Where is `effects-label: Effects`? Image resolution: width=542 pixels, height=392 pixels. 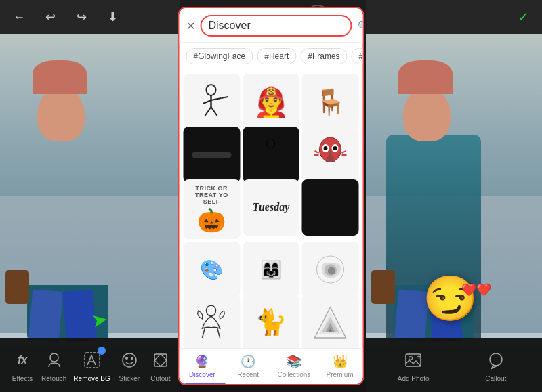
effects-label: Effects is located at coordinates (22, 379).